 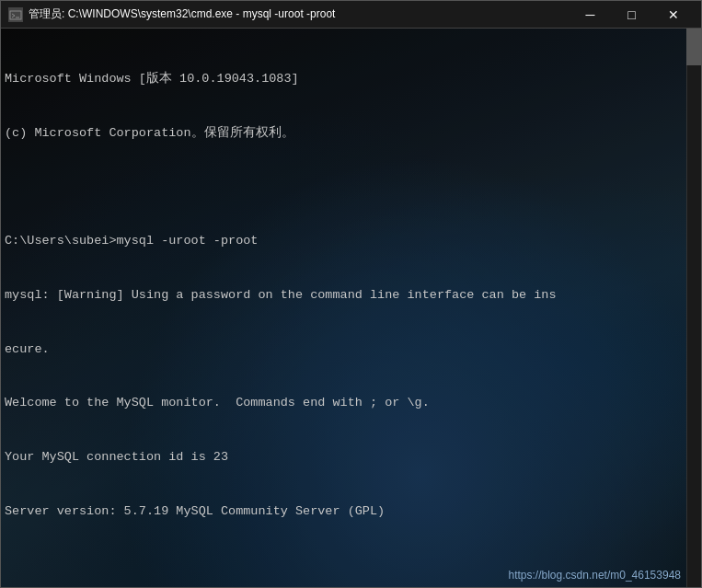 What do you see at coordinates (344, 403) in the screenshot?
I see `line-7: Welcome to the MySQL monitor. Commands e…` at bounding box center [344, 403].